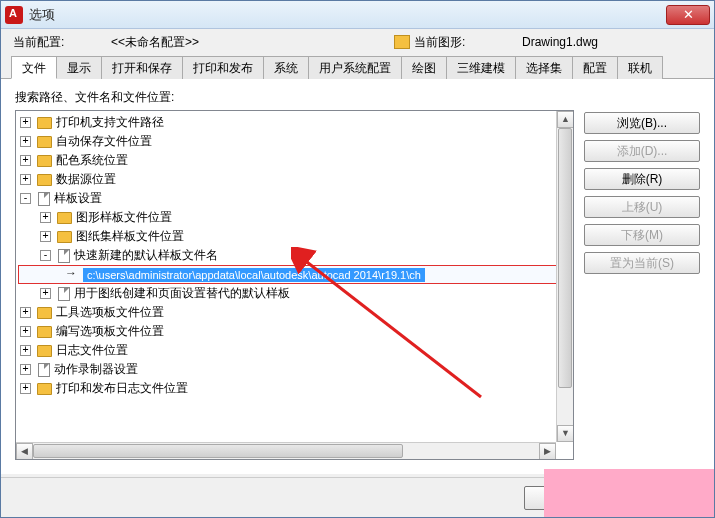 This screenshot has height=518, width=715. What do you see at coordinates (24, 452) in the screenshot?
I see `scroll-left-icon: ◀` at bounding box center [24, 452].